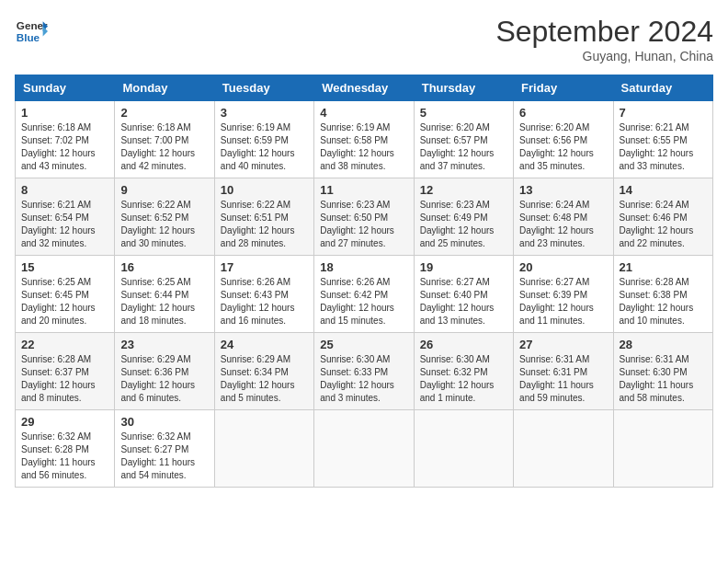 This screenshot has height=563, width=728. I want to click on calendar-cell: 24Sunrise: 6:29 AMSunset: 6:34 PMDayligh…, so click(264, 372).